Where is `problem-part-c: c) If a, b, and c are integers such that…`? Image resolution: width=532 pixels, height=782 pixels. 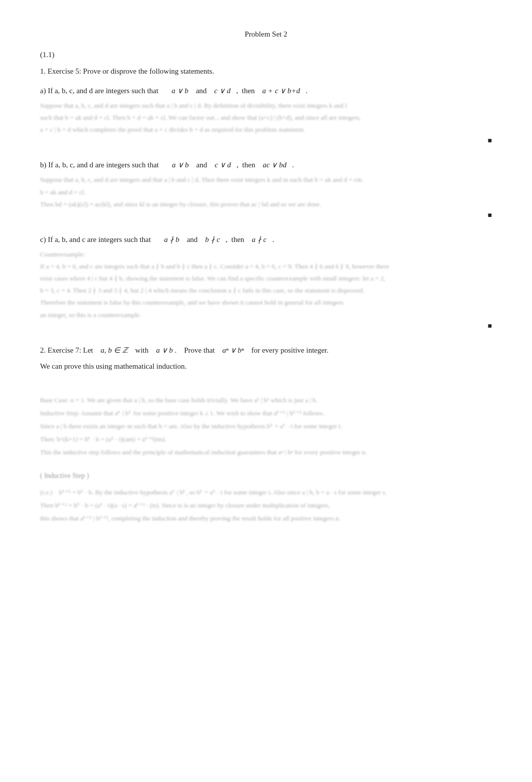
problem-part-c: c) If a, b, and c are integers such that… is located at coordinates (266, 282).